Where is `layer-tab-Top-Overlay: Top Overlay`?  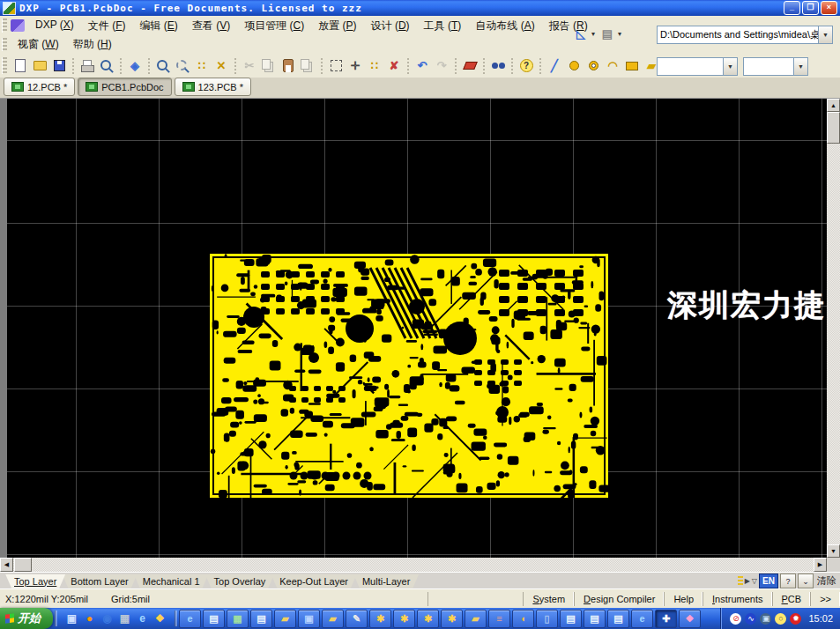
layer-tab-Top-Overlay: Top Overlay is located at coordinates (240, 581).